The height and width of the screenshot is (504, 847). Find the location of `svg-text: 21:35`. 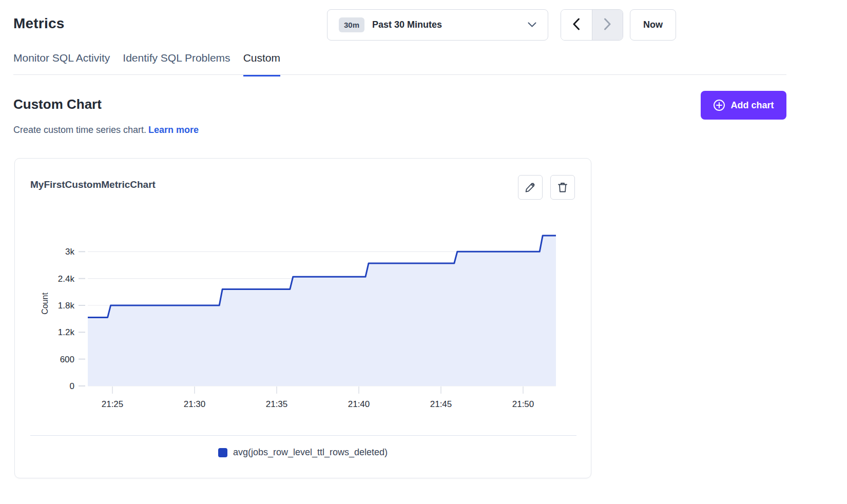

svg-text: 21:35 is located at coordinates (277, 404).